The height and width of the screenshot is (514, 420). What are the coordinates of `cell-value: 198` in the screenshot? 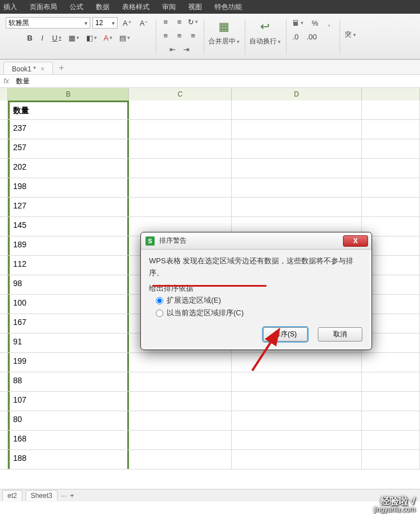 It's located at (68, 187).